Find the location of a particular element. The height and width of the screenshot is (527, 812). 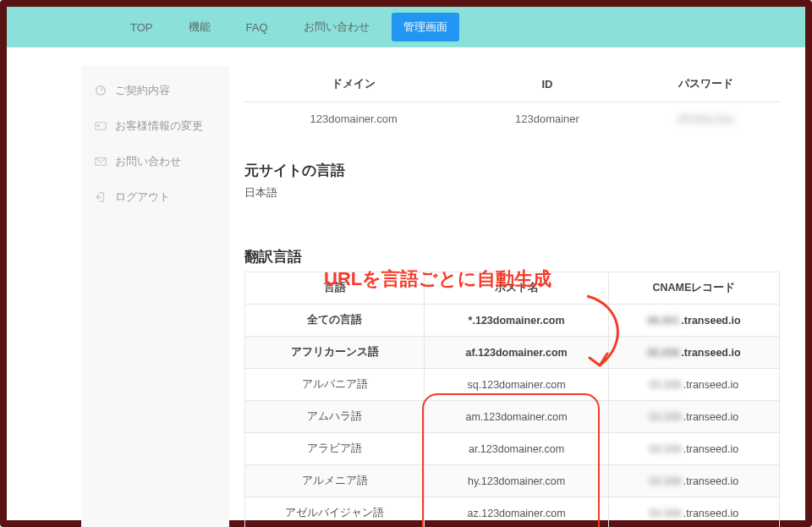

lang-host: ar.123domainer.com is located at coordinates (516, 449).